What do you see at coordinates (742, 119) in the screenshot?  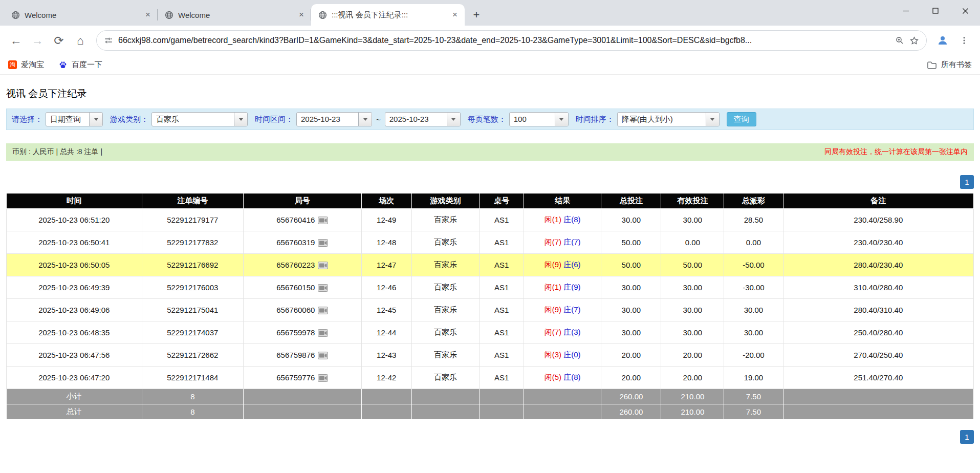 I see `search-button: 查询` at bounding box center [742, 119].